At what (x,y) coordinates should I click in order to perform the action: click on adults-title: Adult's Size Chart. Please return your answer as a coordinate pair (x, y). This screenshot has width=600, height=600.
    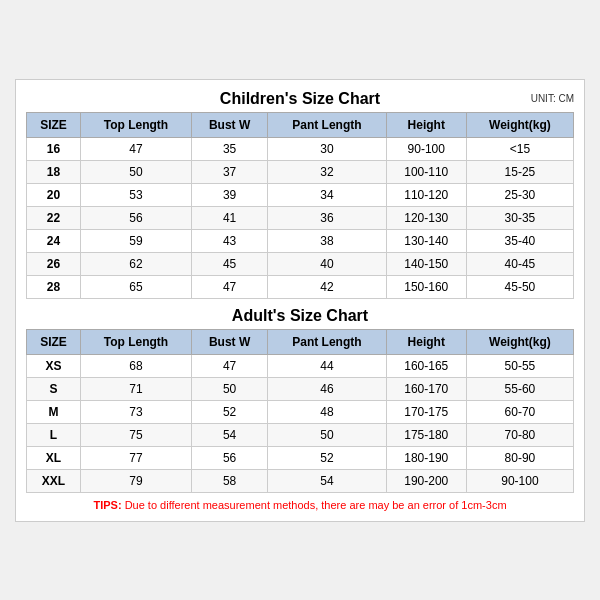
    Looking at the image, I should click on (300, 316).